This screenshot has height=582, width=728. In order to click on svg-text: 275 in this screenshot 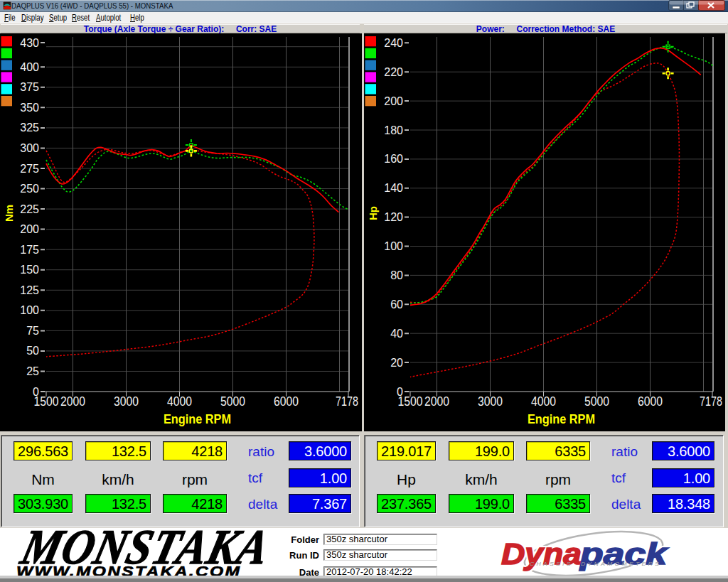, I will do `click(30, 169)`.